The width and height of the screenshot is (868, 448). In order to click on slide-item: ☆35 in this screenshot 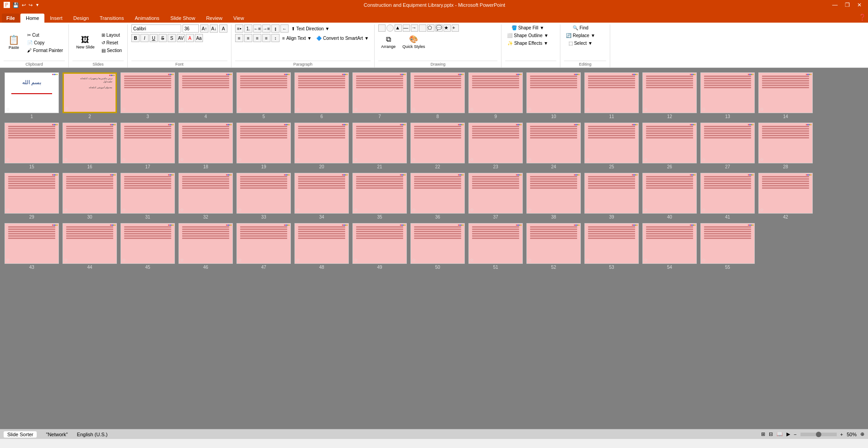, I will do `click(380, 196)`.